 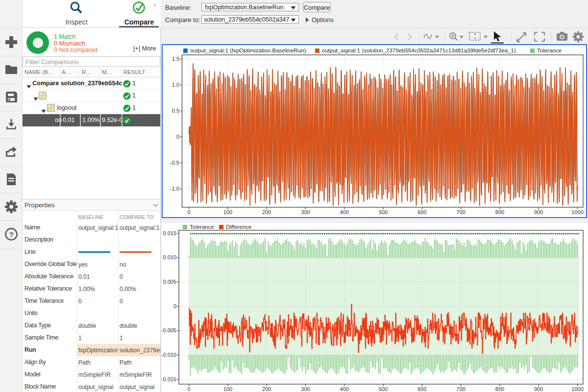 I want to click on svg-text: 0.015, so click(x=170, y=233).